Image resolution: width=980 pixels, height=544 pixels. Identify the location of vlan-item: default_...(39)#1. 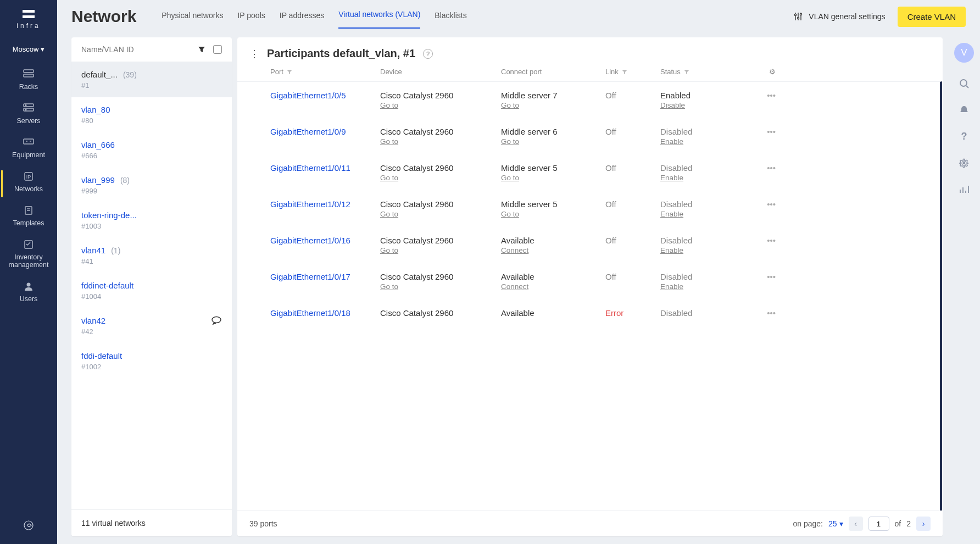
(152, 80).